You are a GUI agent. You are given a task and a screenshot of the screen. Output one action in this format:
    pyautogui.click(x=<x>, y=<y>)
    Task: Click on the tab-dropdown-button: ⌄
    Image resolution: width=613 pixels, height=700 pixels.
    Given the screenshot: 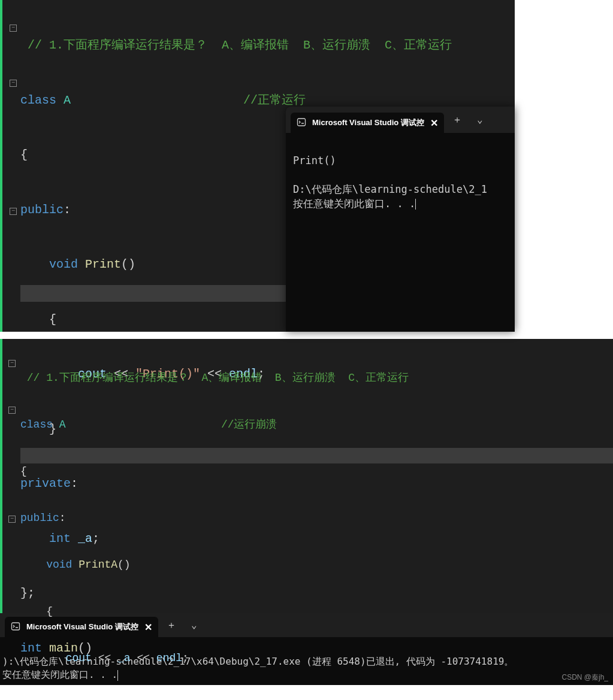 What is the action you would take?
    pyautogui.click(x=480, y=120)
    